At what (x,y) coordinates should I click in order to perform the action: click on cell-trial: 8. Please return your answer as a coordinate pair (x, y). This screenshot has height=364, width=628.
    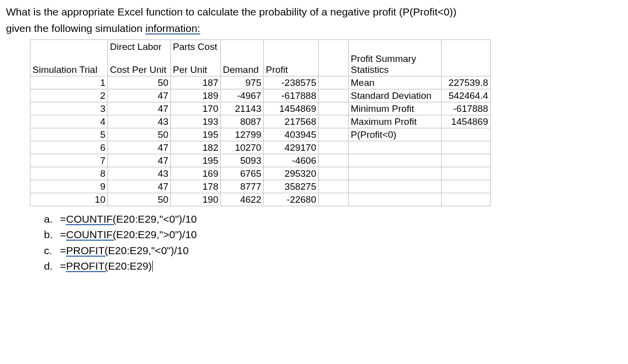
    Looking at the image, I should click on (69, 173).